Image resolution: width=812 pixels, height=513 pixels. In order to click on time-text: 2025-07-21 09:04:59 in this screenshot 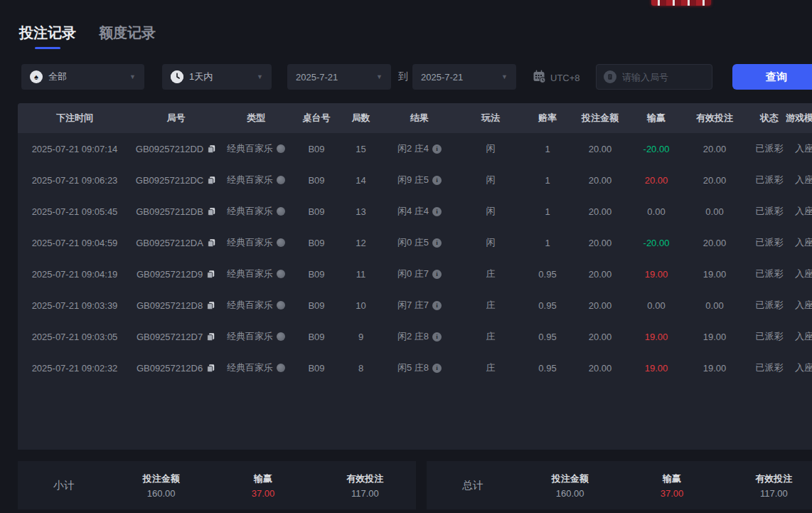, I will do `click(75, 243)`.